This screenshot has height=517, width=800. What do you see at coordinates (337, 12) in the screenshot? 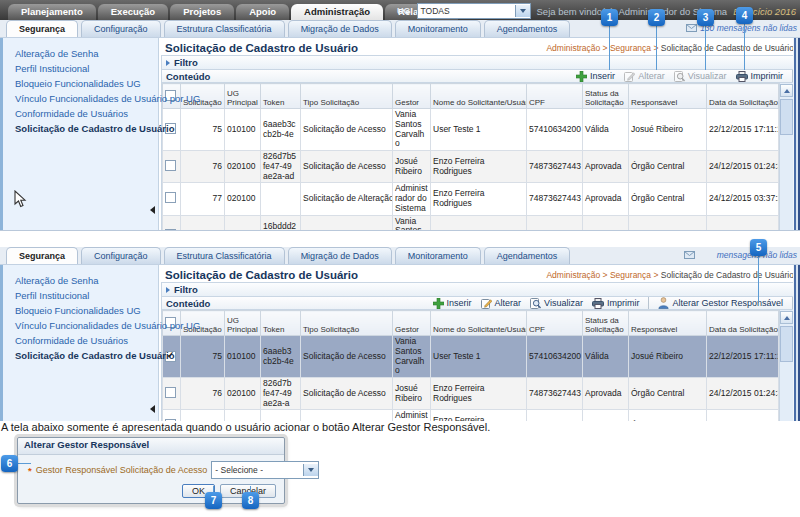
I see `menu-tab-administracao: Administração` at bounding box center [337, 12].